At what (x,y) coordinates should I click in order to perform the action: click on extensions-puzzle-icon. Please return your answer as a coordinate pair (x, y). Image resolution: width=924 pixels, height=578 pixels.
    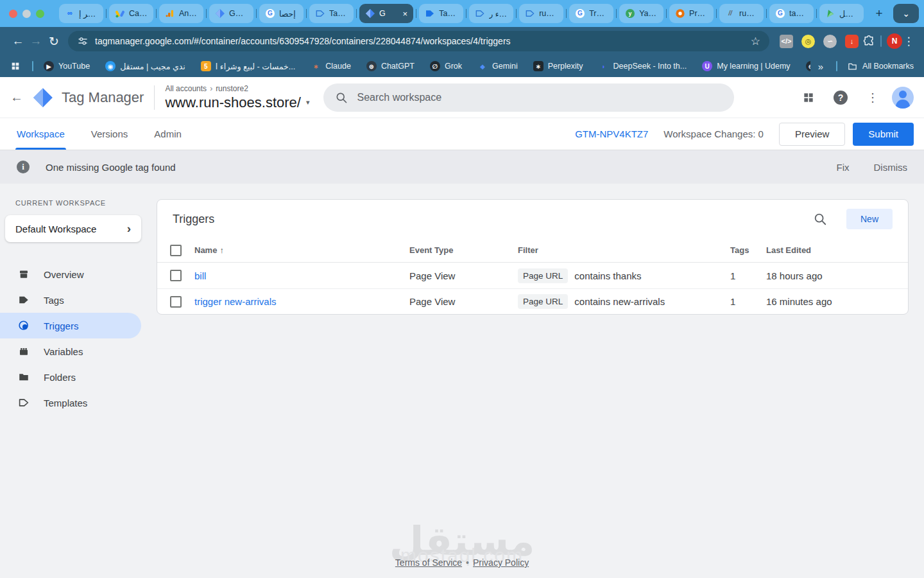
    Looking at the image, I should click on (869, 41).